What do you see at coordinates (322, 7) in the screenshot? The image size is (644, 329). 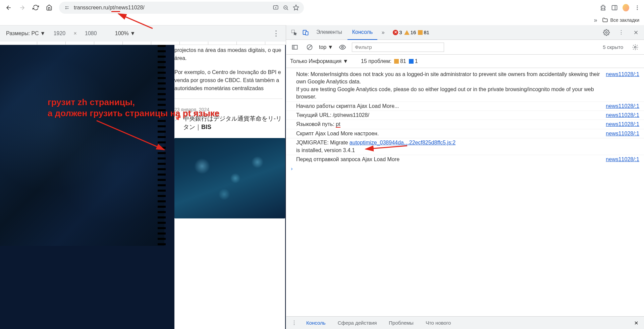 I see `browser-toolbar: transscreen.ru/pt/news11028/` at bounding box center [322, 7].